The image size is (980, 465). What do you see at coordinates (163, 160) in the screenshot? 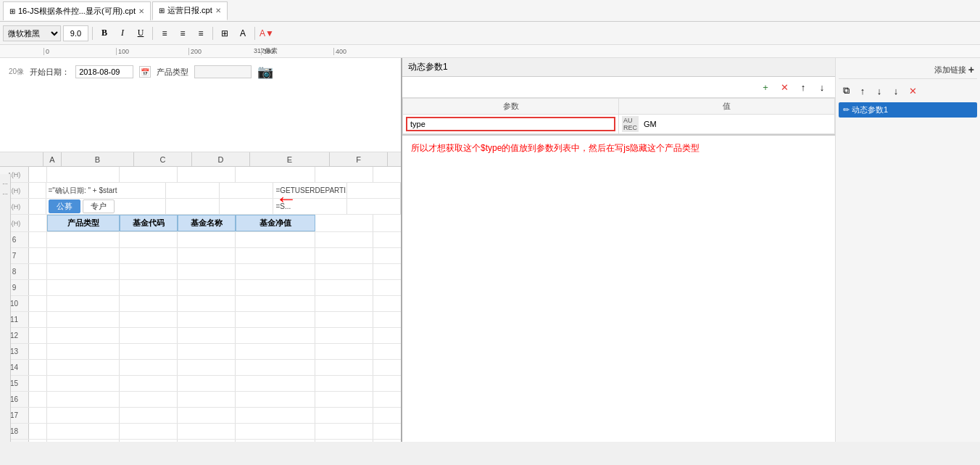
I see `col-header-C: C` at bounding box center [163, 160].